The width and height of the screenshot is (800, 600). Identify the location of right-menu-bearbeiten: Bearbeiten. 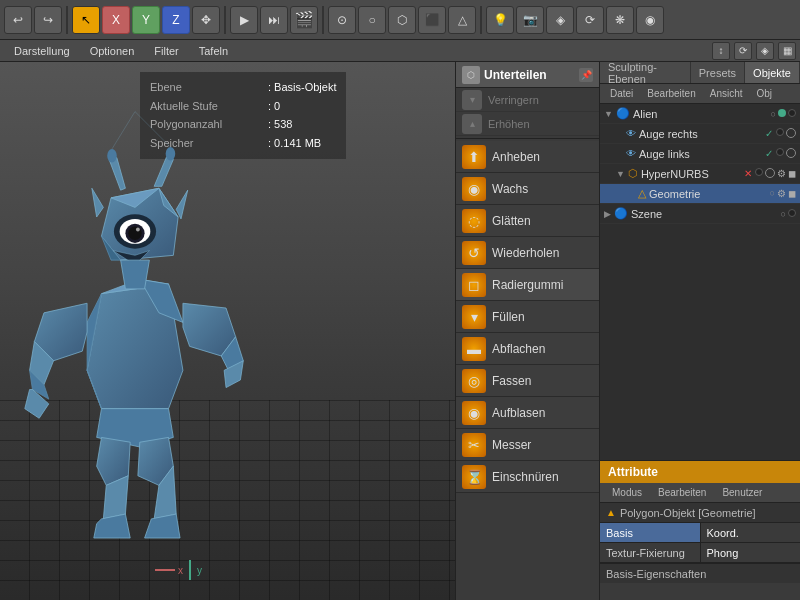
(671, 94).